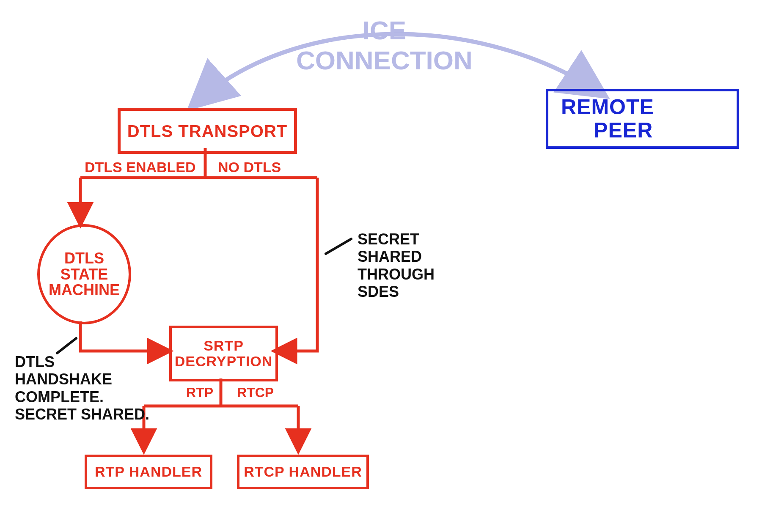 Image resolution: width=784 pixels, height=532 pixels. Describe the element at coordinates (207, 131) in the screenshot. I see `node-label: DTLS TRANSPORT` at that location.